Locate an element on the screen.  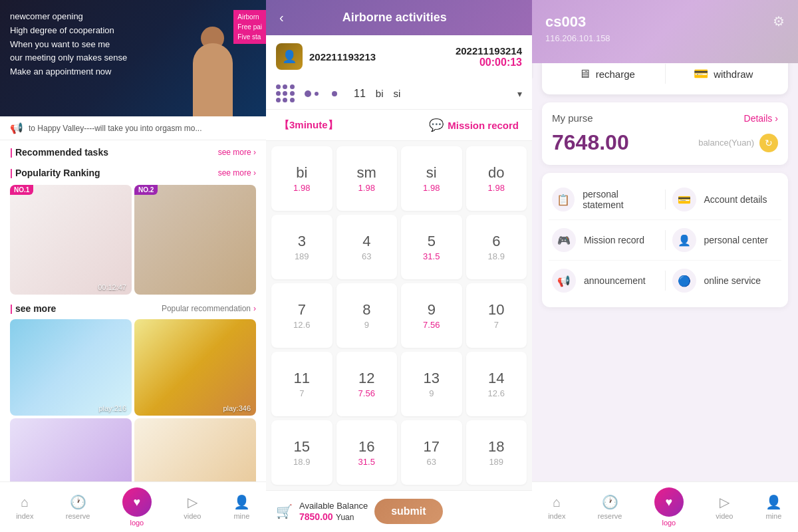
nav-reserve: 🕐 reserve is located at coordinates (78, 507).